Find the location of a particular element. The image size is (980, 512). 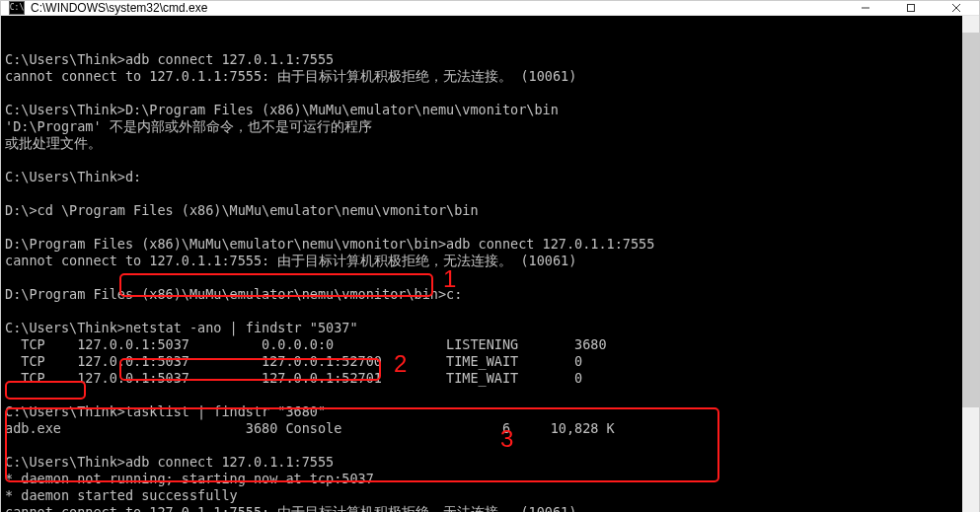

scrollbar-track is located at coordinates (971, 272).